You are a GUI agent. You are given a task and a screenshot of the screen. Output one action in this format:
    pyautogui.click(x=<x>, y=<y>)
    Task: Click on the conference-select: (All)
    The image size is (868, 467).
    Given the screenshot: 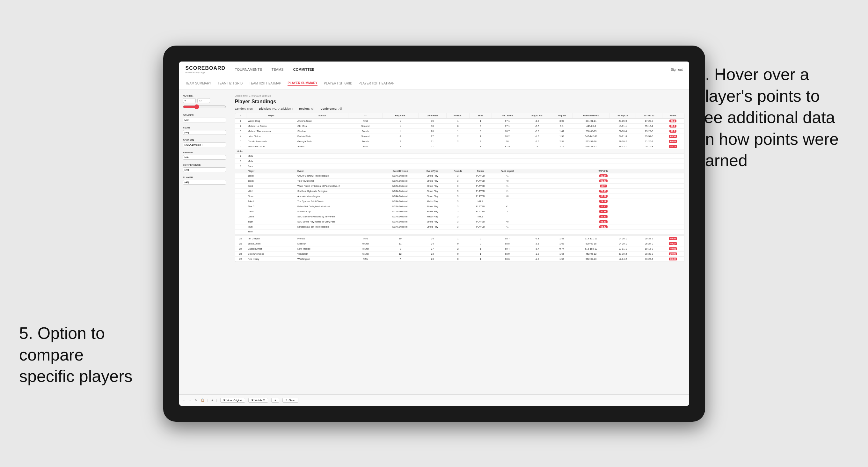 What is the action you would take?
    pyautogui.click(x=205, y=170)
    